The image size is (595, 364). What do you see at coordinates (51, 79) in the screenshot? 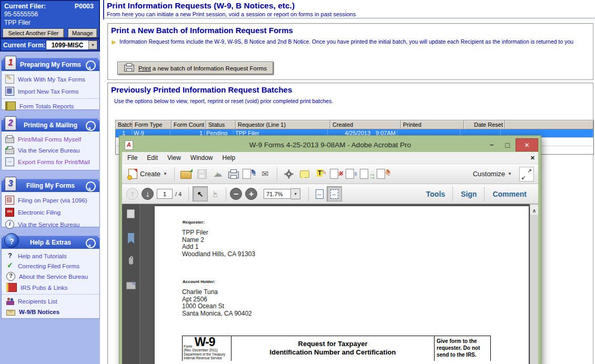
I see `sidebar-item-work-with-tax-forms: Work With My Tax Forms` at bounding box center [51, 79].